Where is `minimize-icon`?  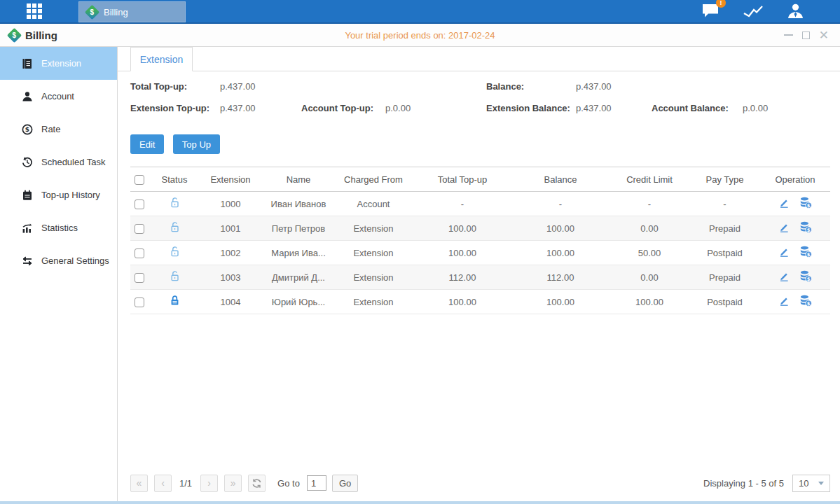
minimize-icon is located at coordinates (789, 35).